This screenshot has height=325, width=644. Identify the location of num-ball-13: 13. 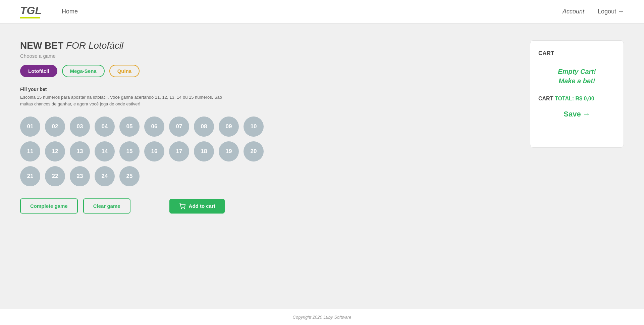
(80, 151).